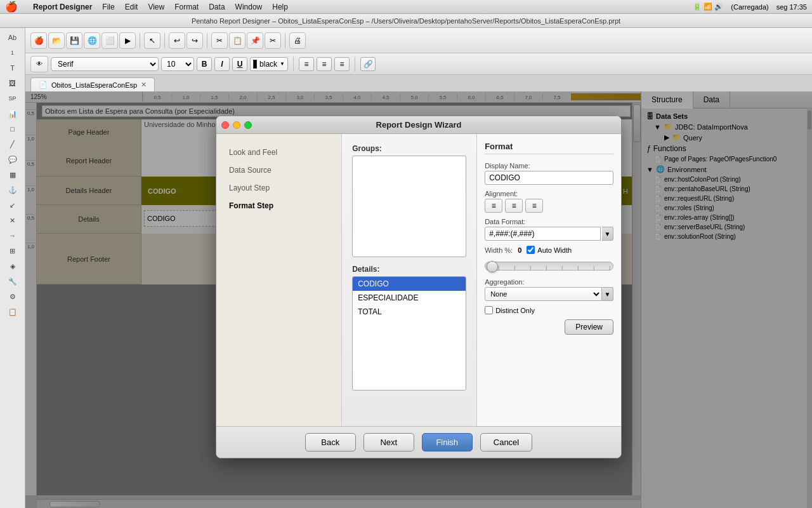 The width and height of the screenshot is (812, 508). I want to click on distinct-only-checkbox, so click(488, 310).